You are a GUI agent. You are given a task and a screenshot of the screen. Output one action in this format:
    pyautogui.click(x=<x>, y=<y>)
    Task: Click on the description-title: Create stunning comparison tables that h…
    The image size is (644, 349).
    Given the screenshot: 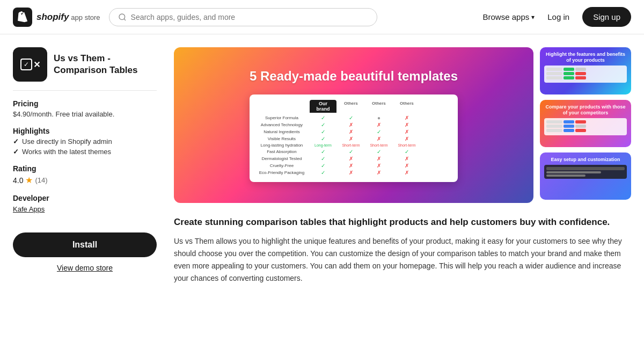 What is the action you would take?
    pyautogui.click(x=402, y=222)
    